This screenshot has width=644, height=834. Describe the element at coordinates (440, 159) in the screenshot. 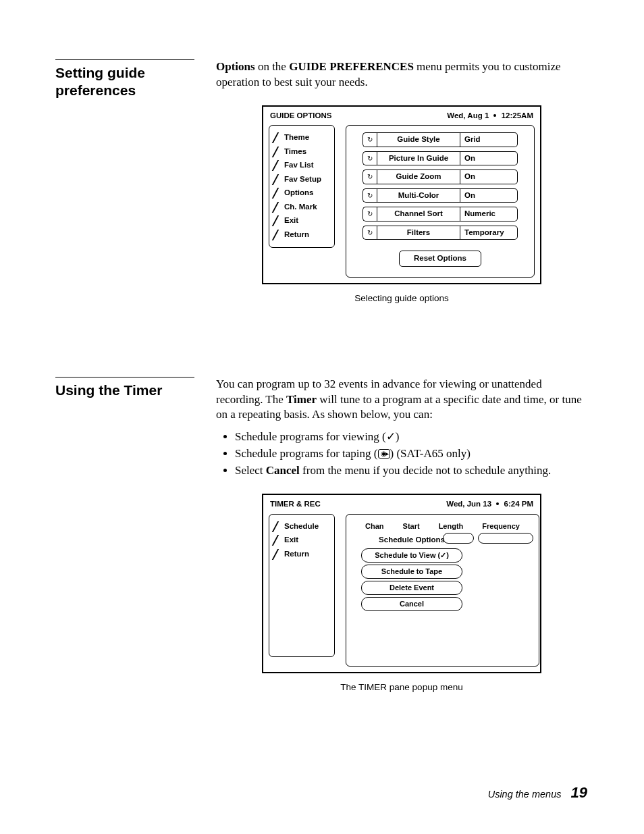

I see `option-picture-in-guide: ↻ Picture In Guide On` at that location.